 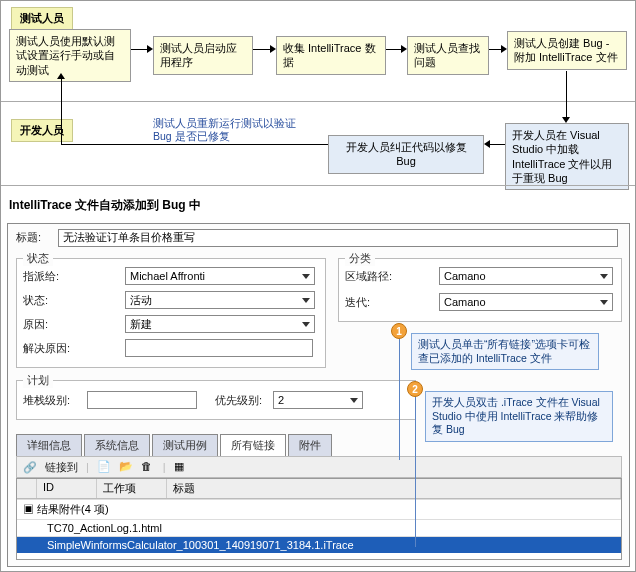 What do you see at coordinates (42, 18) in the screenshot?
I see `role-tester: 测试人员` at bounding box center [42, 18].